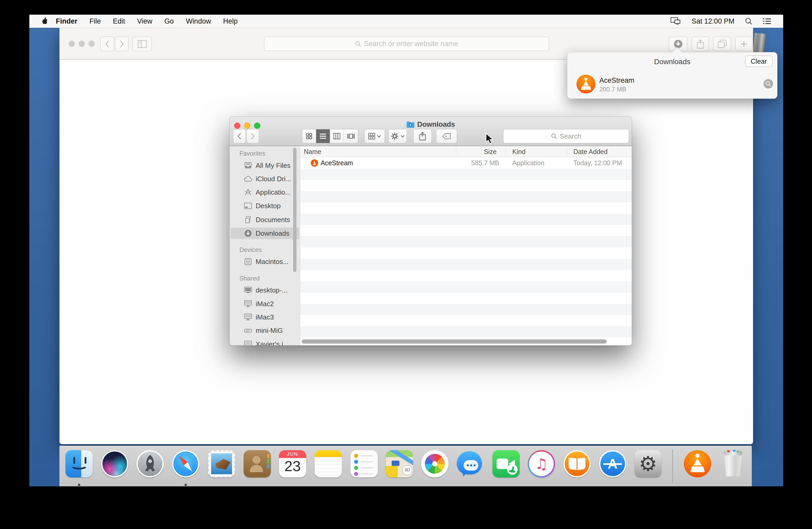 The height and width of the screenshot is (529, 812). I want to click on dock-itunes-icon: ♫, so click(541, 464).